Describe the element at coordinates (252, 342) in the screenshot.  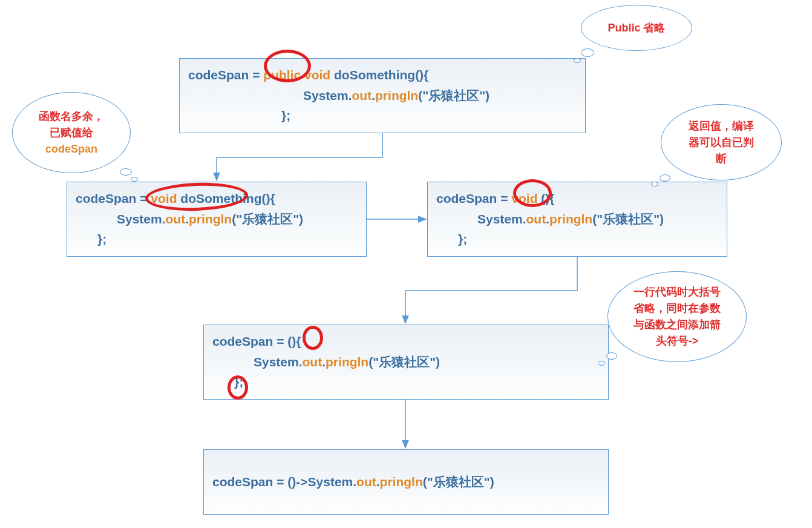
I see `text: codeSpan = (` at that location.